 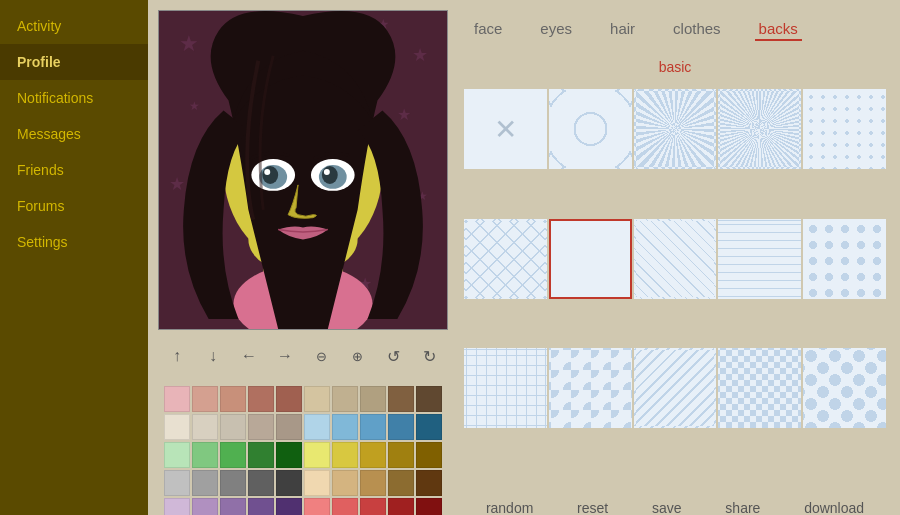 I want to click on sidebar-item-profile: Profile, so click(x=74, y=62).